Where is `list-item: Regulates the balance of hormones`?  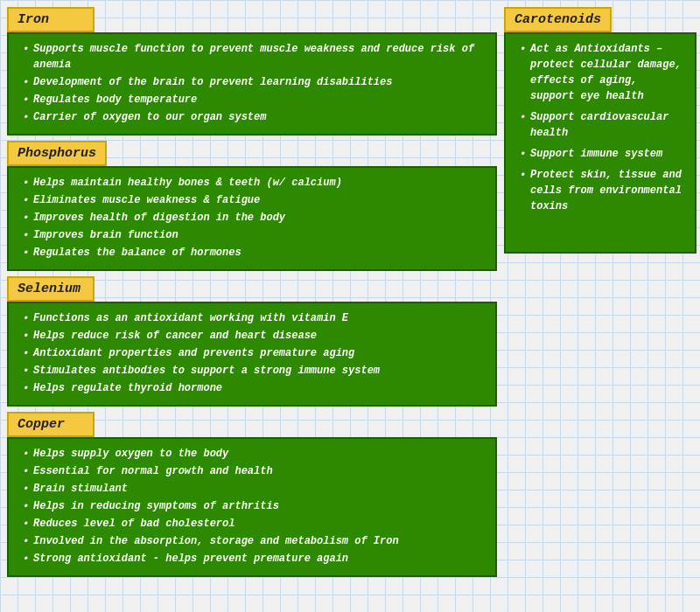
list-item: Regulates the balance of hormones is located at coordinates (252, 253).